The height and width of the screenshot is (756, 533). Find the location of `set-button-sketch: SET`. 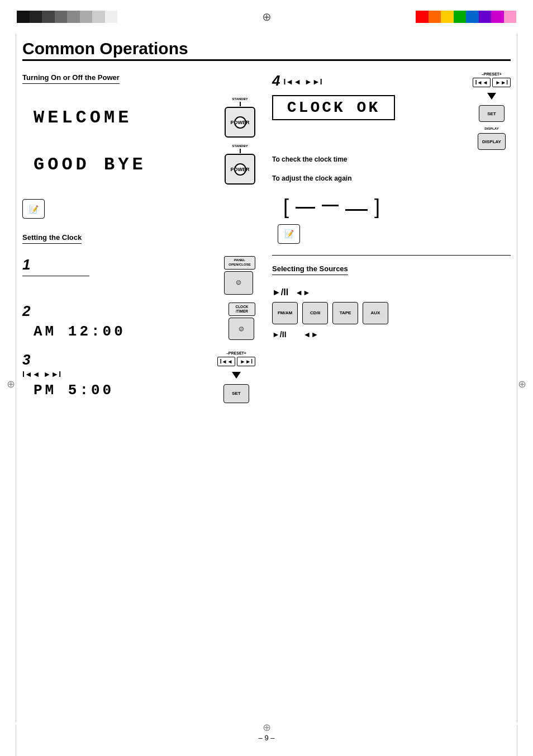

set-button-sketch: SET is located at coordinates (236, 394).